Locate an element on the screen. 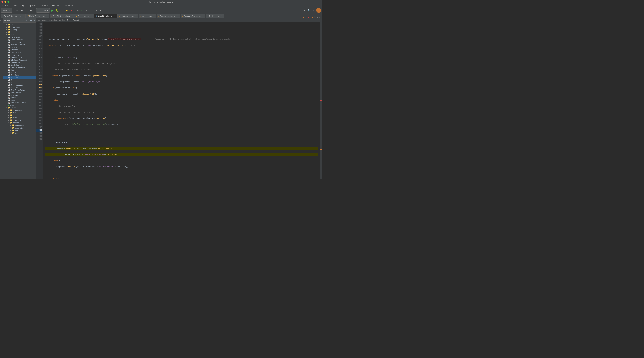  project-settings-icon: ⚙ is located at coordinates (26, 20).